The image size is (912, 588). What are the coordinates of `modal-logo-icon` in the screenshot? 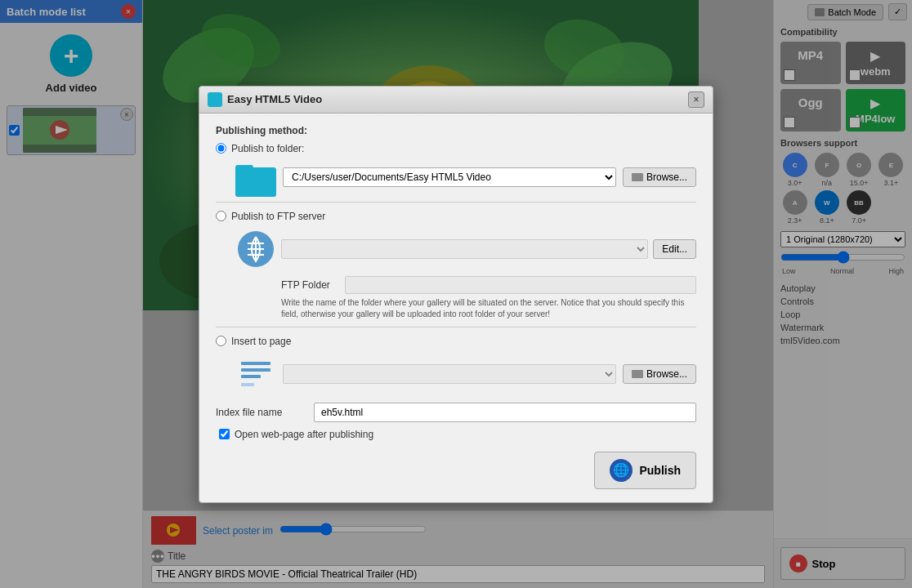 It's located at (215, 100).